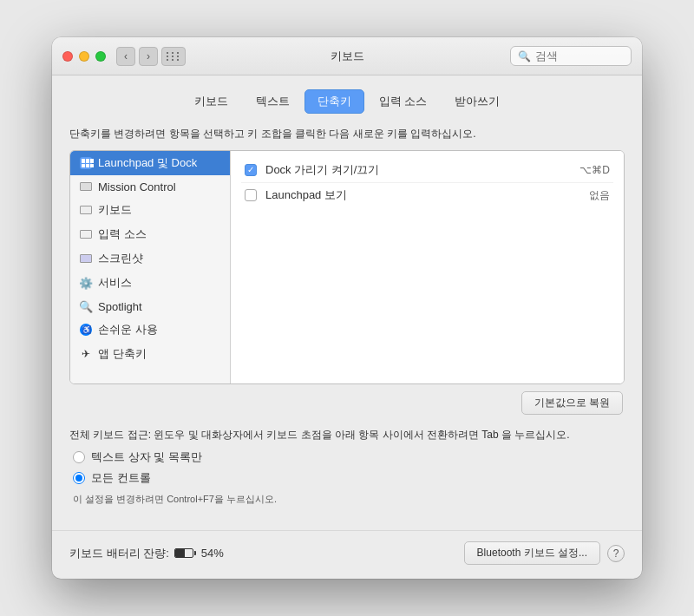  Describe the element at coordinates (121, 259) in the screenshot. I see `sidebar-item-label: 스크린샷` at that location.